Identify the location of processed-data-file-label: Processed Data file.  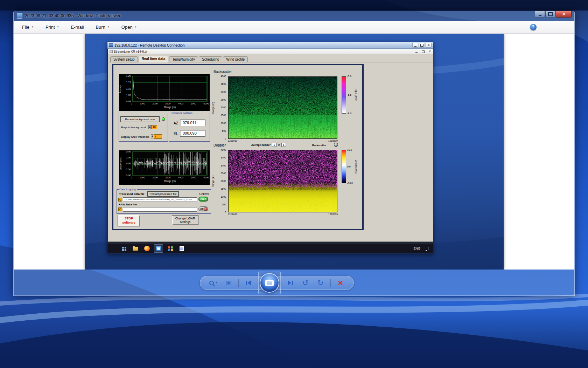
(132, 194).